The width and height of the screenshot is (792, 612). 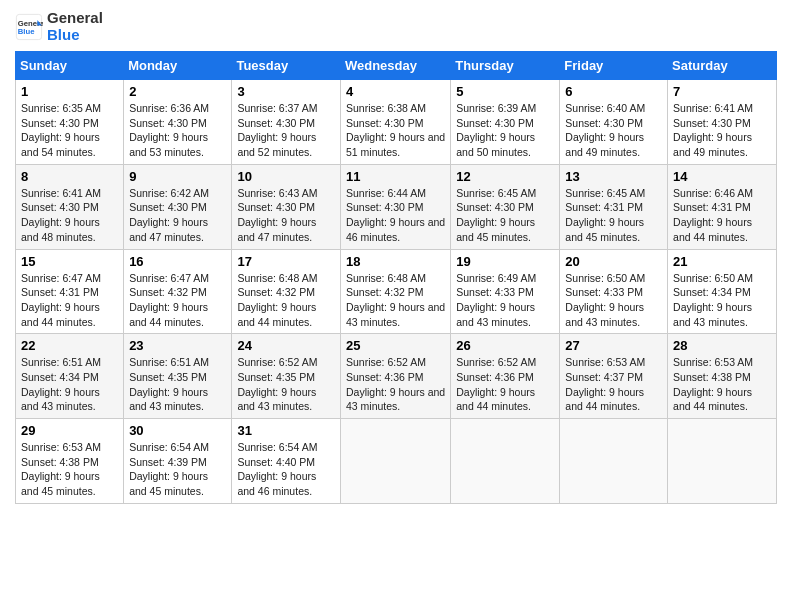 What do you see at coordinates (506, 122) in the screenshot?
I see `calendar-cell: 5Sunrise: 6:39 AMSunset: 4:30 PMDaylight…` at bounding box center [506, 122].